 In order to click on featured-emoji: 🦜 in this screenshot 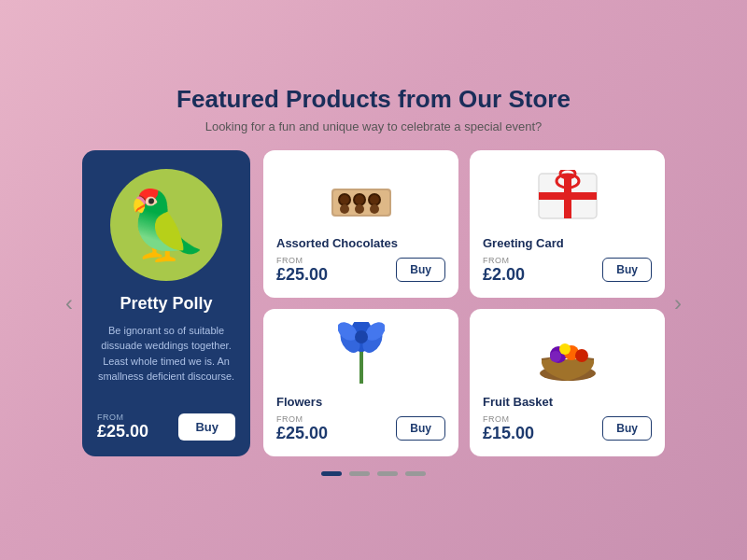, I will do `click(166, 225)`.